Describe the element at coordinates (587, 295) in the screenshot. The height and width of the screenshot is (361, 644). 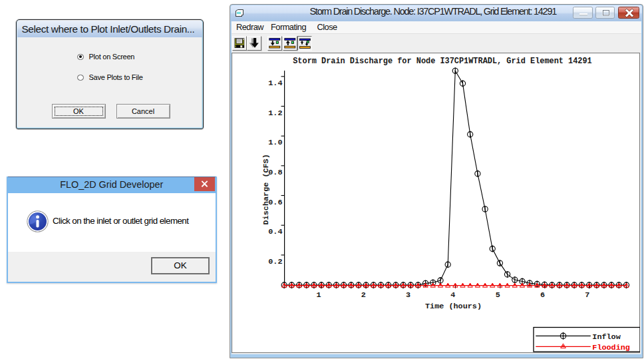
I see `svg-text: 7` at that location.